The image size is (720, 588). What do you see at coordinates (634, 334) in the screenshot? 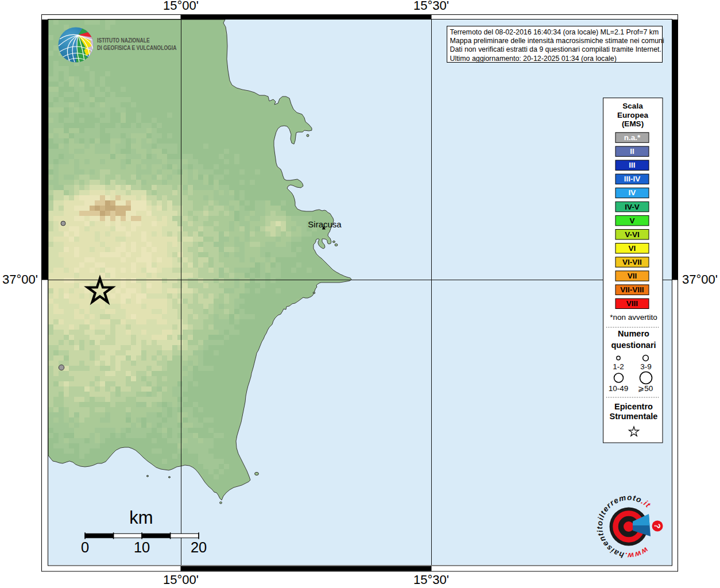
I see `svg-text: Numero` at bounding box center [634, 334].